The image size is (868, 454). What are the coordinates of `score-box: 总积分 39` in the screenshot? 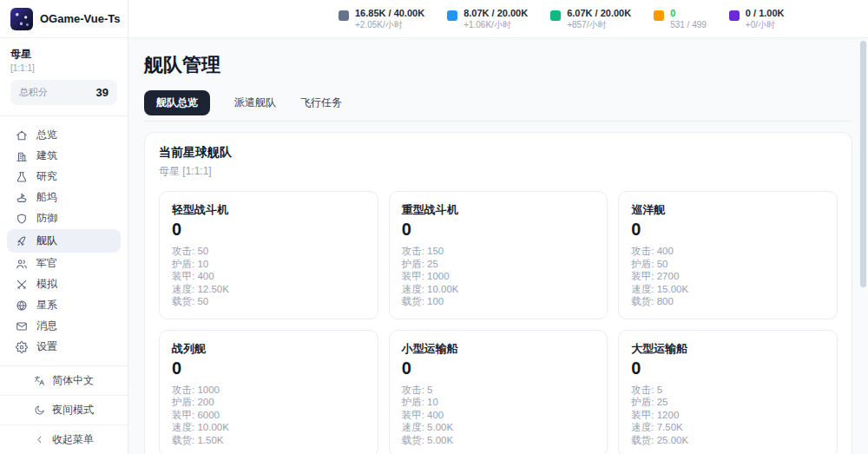 It's located at (64, 92).